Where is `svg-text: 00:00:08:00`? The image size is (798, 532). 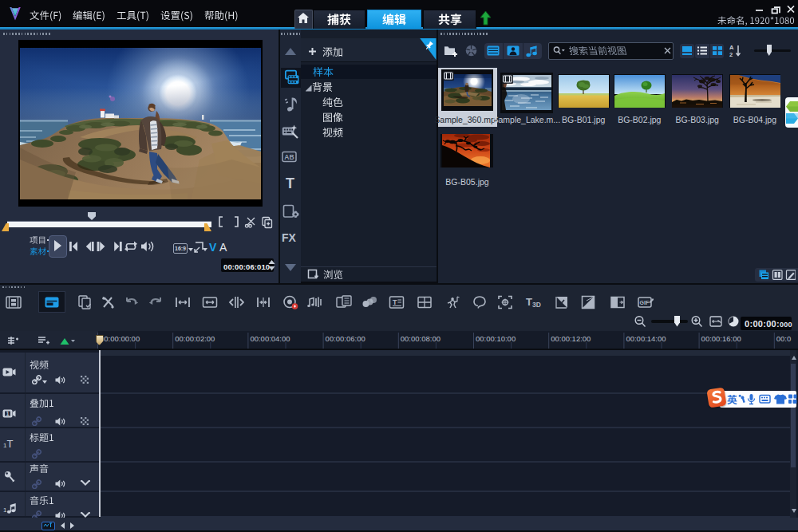
svg-text: 00:00:08:00 is located at coordinates (421, 338).